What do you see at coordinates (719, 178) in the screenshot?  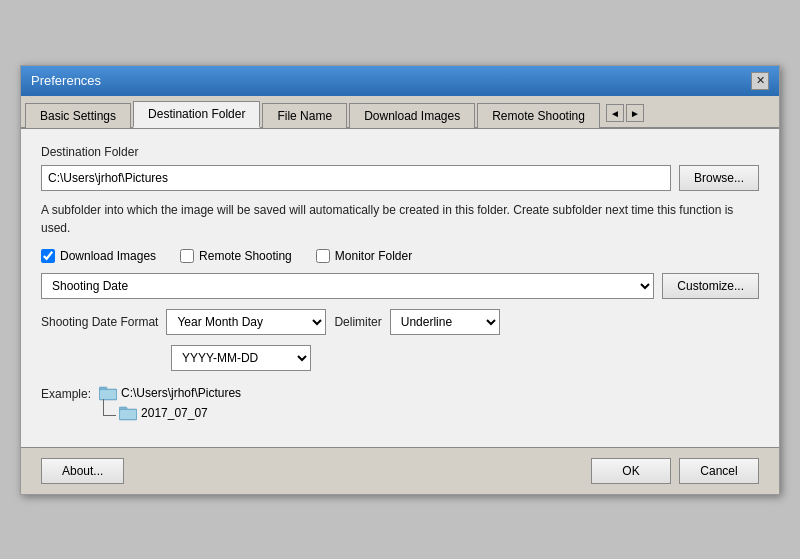 I see `browse-button: Browse...` at bounding box center [719, 178].